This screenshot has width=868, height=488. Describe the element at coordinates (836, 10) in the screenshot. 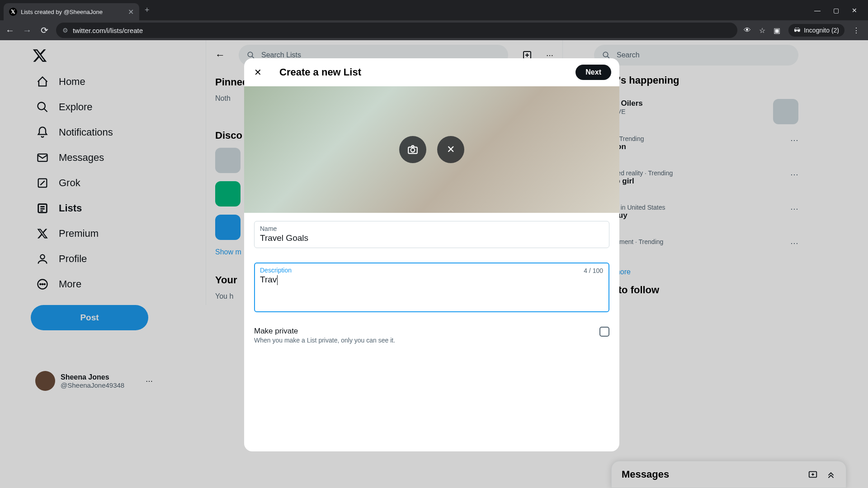

I see `maximize-button: ▢` at that location.